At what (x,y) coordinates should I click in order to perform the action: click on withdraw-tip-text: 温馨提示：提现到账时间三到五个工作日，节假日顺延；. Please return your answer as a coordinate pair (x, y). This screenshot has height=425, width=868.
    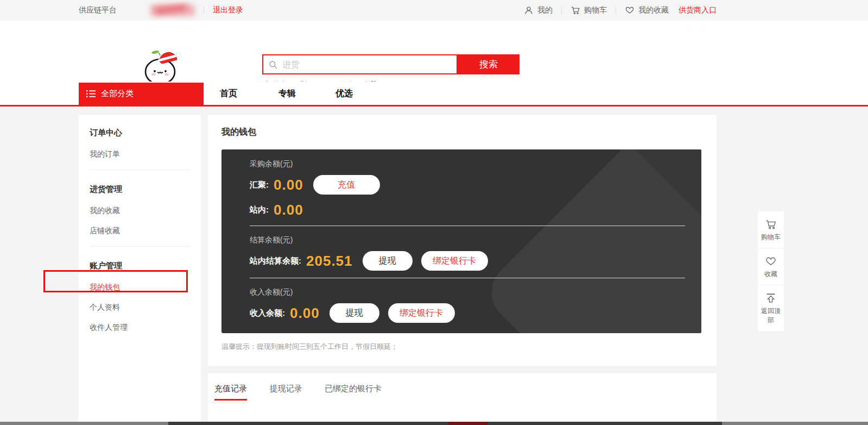
    Looking at the image, I should click on (469, 347).